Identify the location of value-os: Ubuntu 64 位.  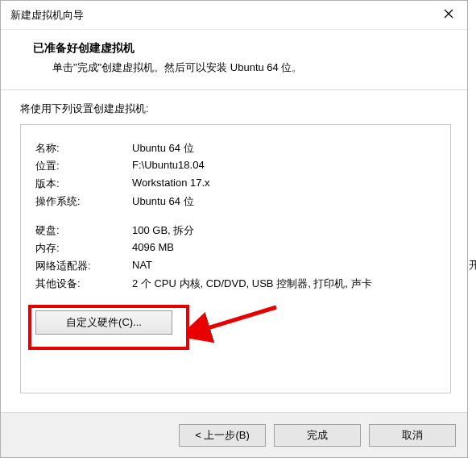
(284, 202).